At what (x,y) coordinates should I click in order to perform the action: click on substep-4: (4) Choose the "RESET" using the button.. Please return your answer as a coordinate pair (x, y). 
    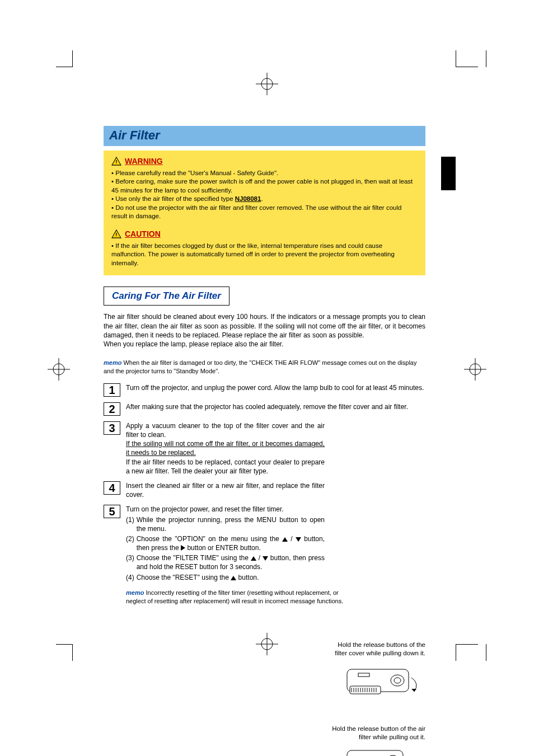
    Looking at the image, I should click on (225, 577).